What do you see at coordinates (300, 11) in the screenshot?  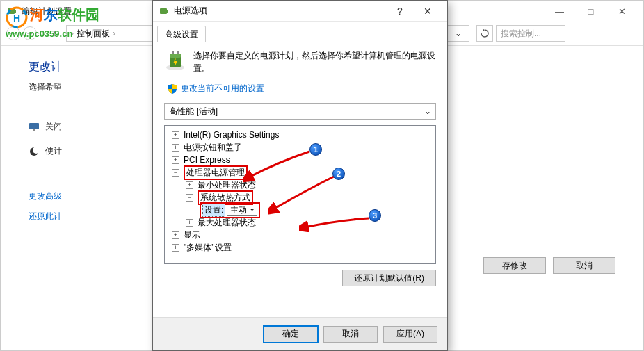 I see `dialog-titlebar: 电源选项 ? ✕` at bounding box center [300, 11].